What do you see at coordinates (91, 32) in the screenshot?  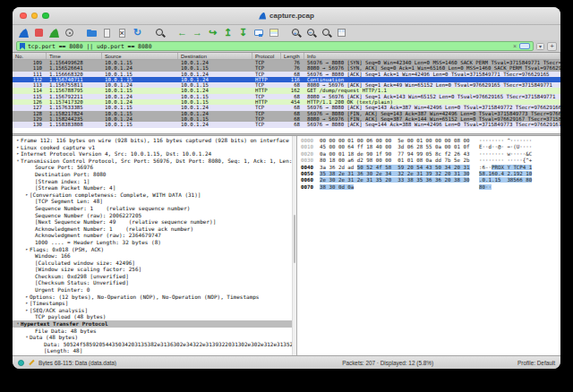 I see `open-file-icon` at bounding box center [91, 32].